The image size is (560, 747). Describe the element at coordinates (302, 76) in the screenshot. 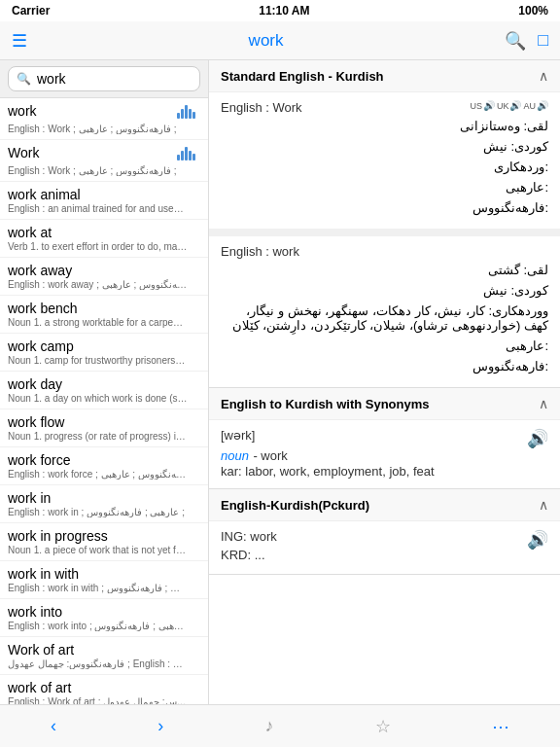

I see `section-title-1: Standard English - Kurdish` at that location.